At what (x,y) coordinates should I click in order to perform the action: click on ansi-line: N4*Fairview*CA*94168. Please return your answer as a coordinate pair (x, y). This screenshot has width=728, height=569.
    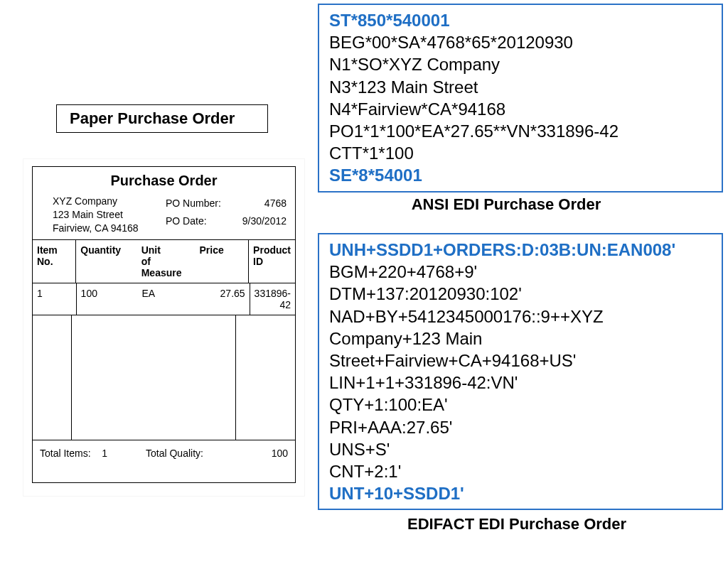
    Looking at the image, I should click on (520, 109).